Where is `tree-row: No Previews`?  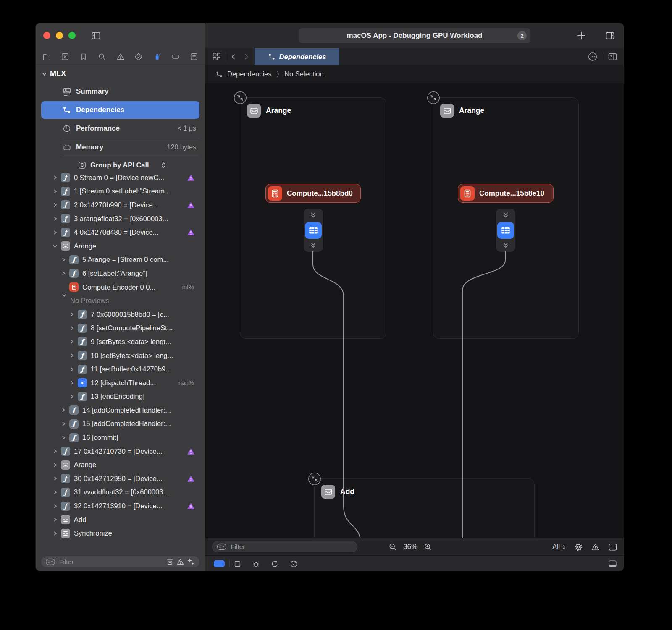 tree-row: No Previews is located at coordinates (120, 301).